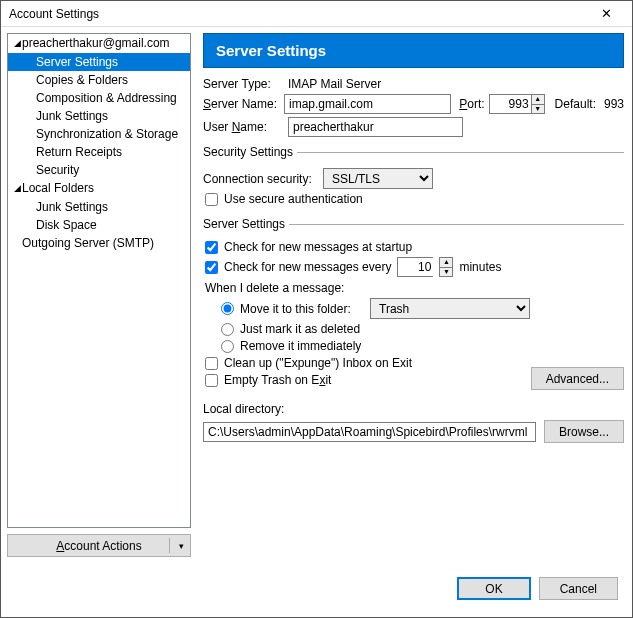  I want to click on check-every-spinner: ▲▼, so click(425, 267).